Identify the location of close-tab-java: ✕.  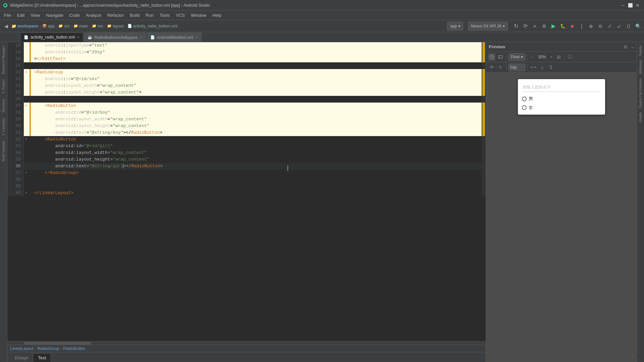
(141, 38).